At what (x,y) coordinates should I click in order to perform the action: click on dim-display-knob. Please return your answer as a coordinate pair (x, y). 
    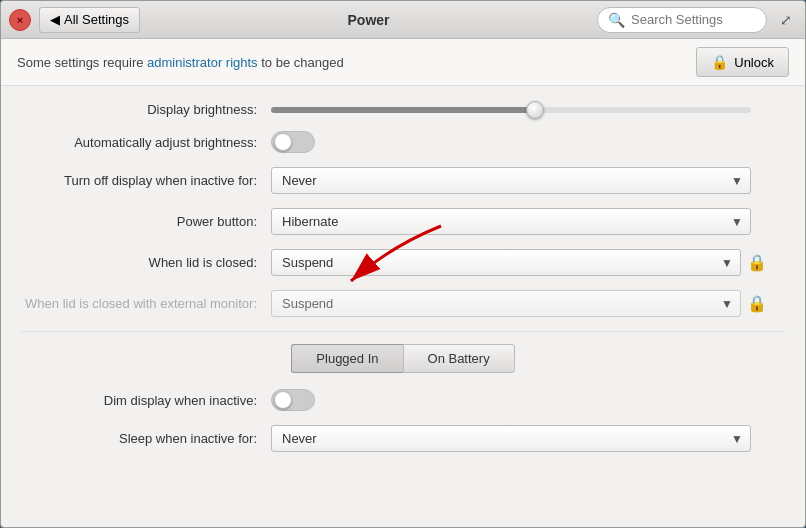
    Looking at the image, I should click on (283, 400).